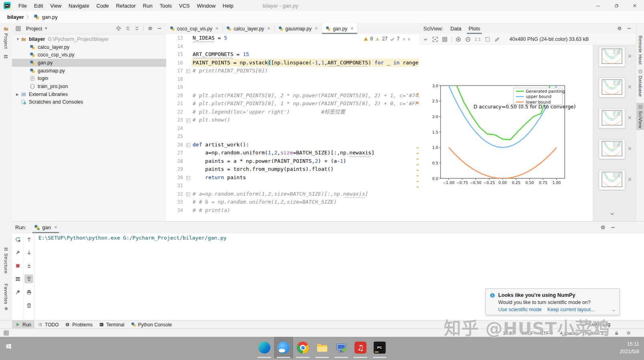 Image resolution: width=644 pixels, height=360 pixels. I want to click on tool-window-button-structure: Structure, so click(6, 260).